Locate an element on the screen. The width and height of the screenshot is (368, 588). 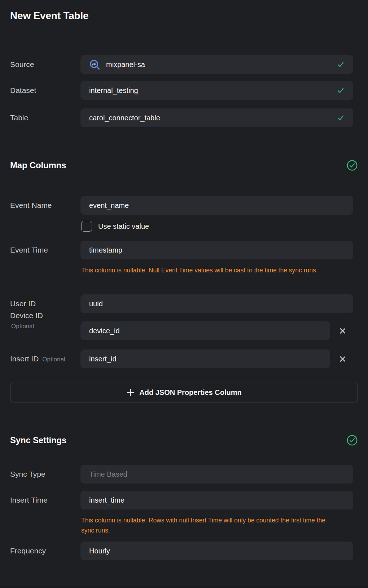
table-select: carol_connector_table is located at coordinates (217, 118).